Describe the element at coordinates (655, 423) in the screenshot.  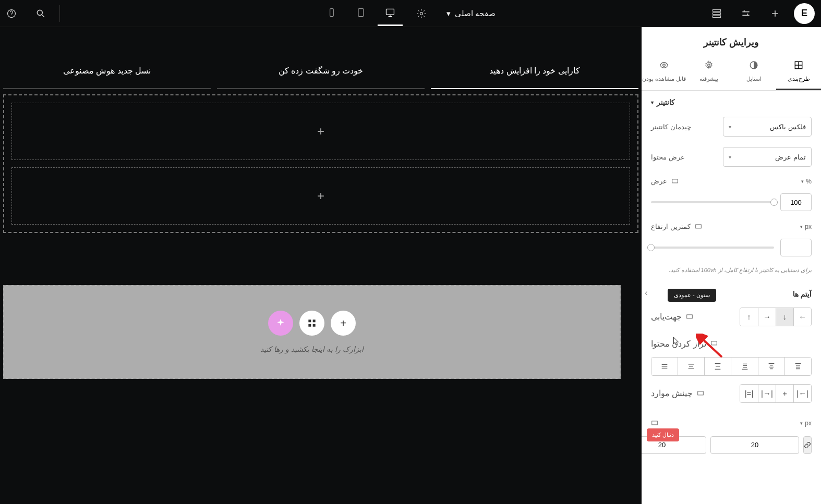
I see `gap-label` at that location.